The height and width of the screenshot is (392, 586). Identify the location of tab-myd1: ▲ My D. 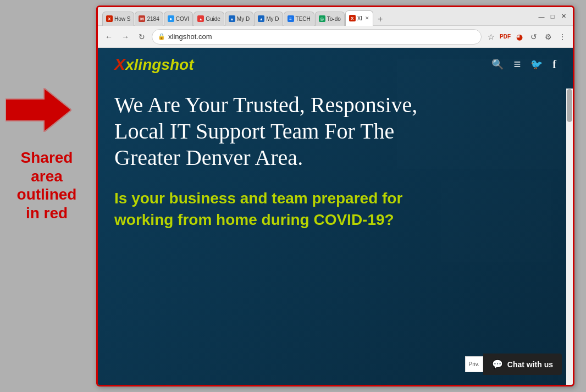
(239, 19).